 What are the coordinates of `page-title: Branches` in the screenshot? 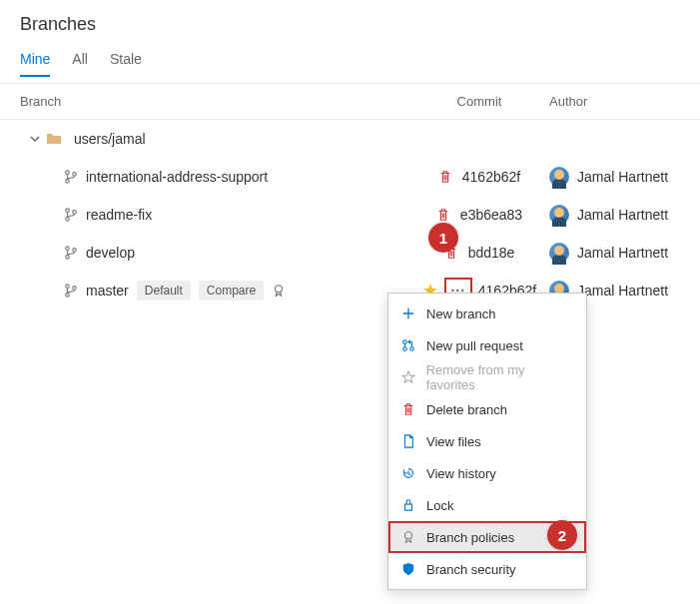 It's located at (350, 24).